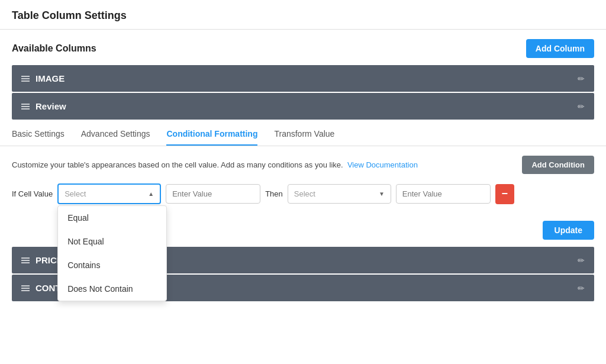 This screenshot has width=606, height=364. Describe the element at coordinates (303, 49) in the screenshot. I see `columns-header: Available Columns Add Column` at that location.